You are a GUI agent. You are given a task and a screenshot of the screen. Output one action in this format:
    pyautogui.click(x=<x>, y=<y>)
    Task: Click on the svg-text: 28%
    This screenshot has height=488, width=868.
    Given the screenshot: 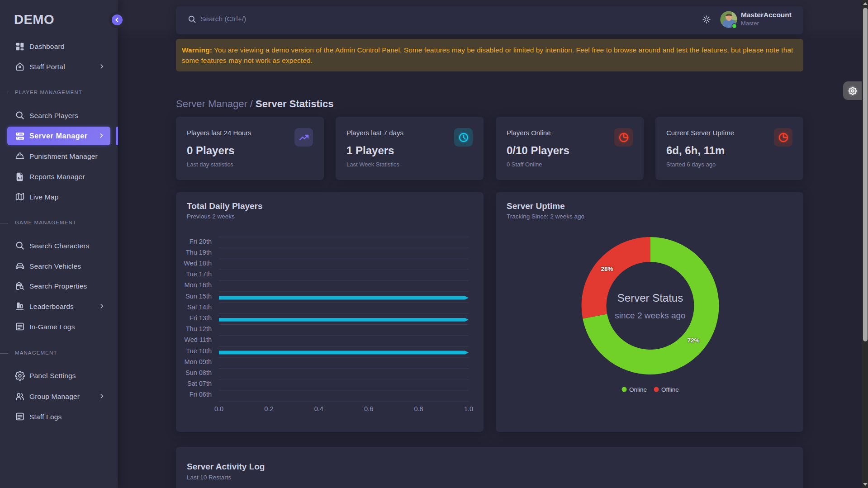 What is the action you would take?
    pyautogui.click(x=607, y=269)
    